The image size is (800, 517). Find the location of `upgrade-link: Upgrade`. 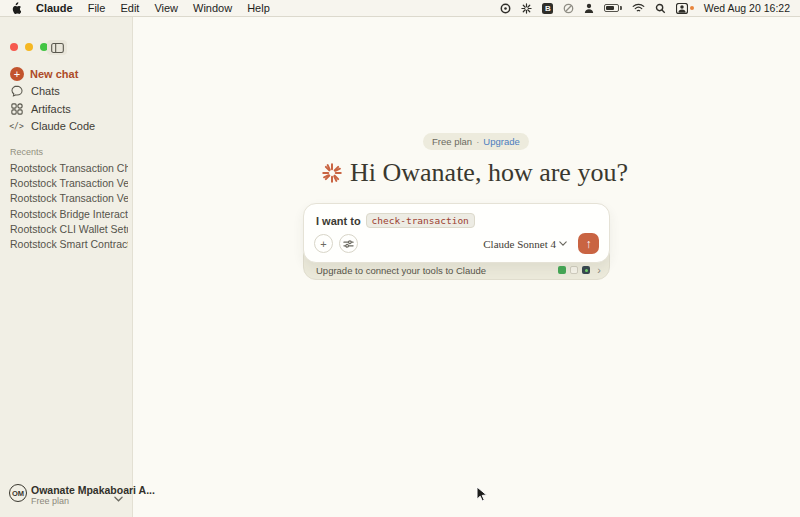

upgrade-link: Upgrade is located at coordinates (501, 142).